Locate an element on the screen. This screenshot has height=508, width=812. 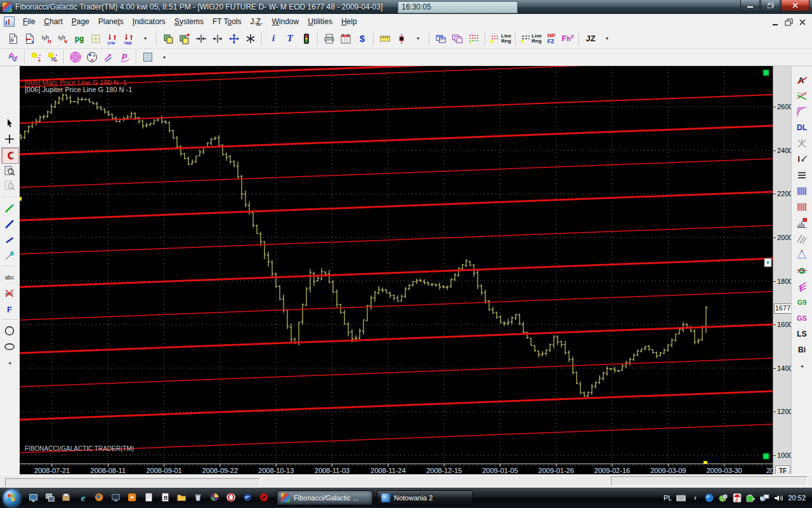
text-abc-tool: abc is located at coordinates (10, 277).